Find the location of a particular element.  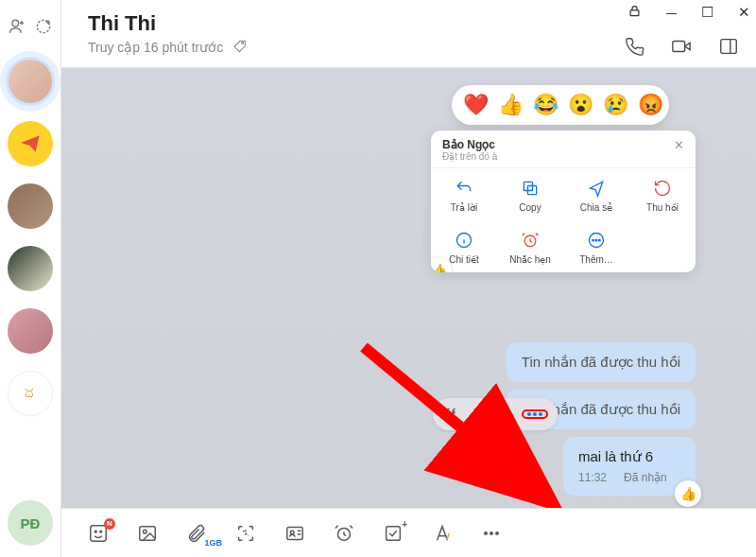

more-icon is located at coordinates (596, 240).